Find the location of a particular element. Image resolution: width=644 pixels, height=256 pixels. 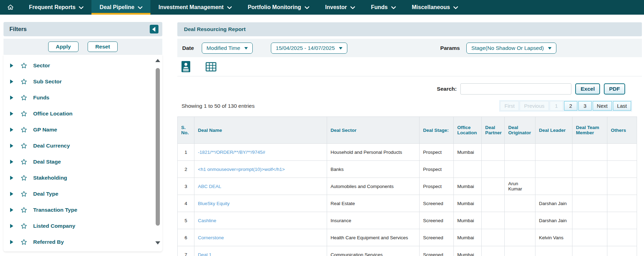

filters-title: Filters is located at coordinates (18, 29).